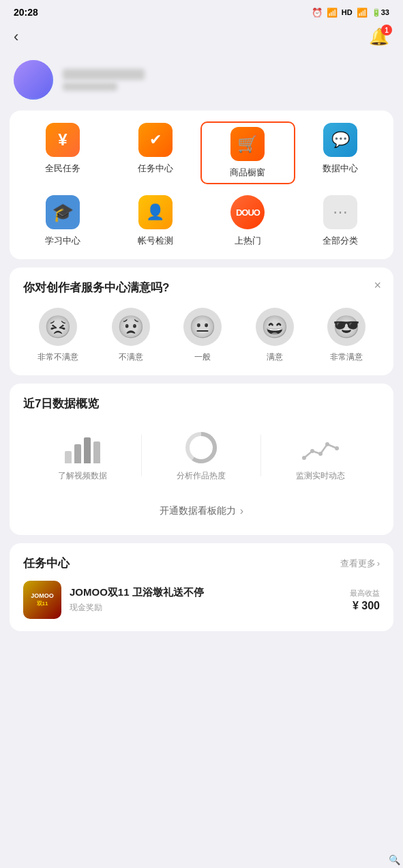 This screenshot has width=403, height=868. Describe the element at coordinates (202, 38) in the screenshot. I see `top-nav: ‹ 🔔 1` at that location.